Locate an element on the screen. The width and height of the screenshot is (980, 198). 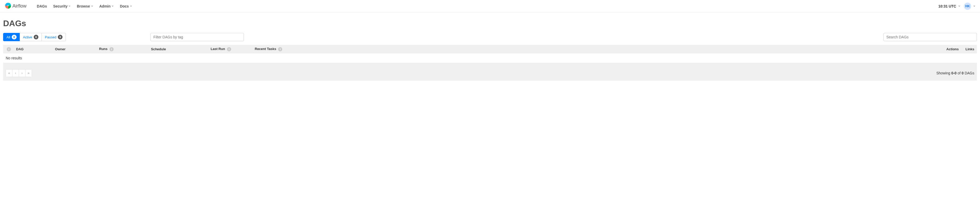
col-schedule: Schedule is located at coordinates (178, 49).